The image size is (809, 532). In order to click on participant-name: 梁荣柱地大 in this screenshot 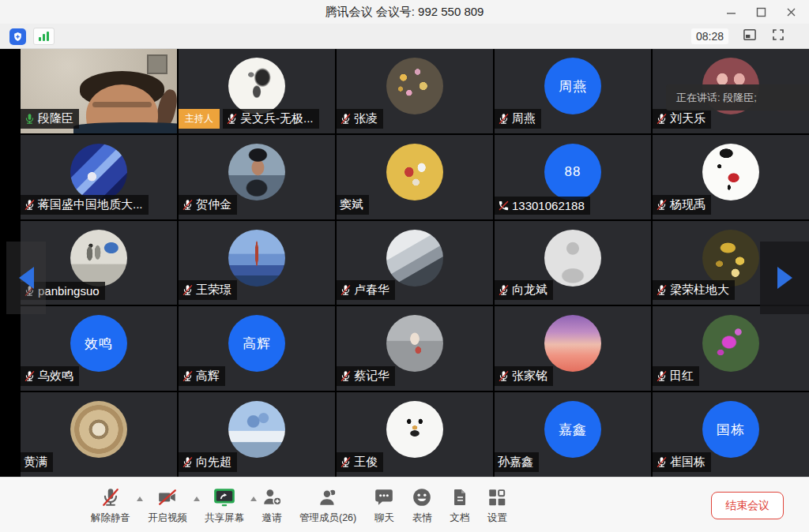, I will do `click(700, 290)`.